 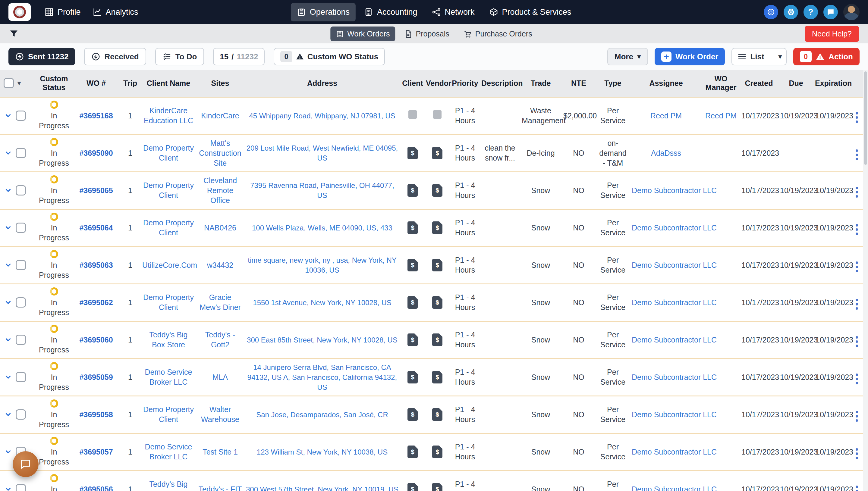 What do you see at coordinates (690, 57) in the screenshot?
I see `add-work-order-button: + Work Order` at bounding box center [690, 57].